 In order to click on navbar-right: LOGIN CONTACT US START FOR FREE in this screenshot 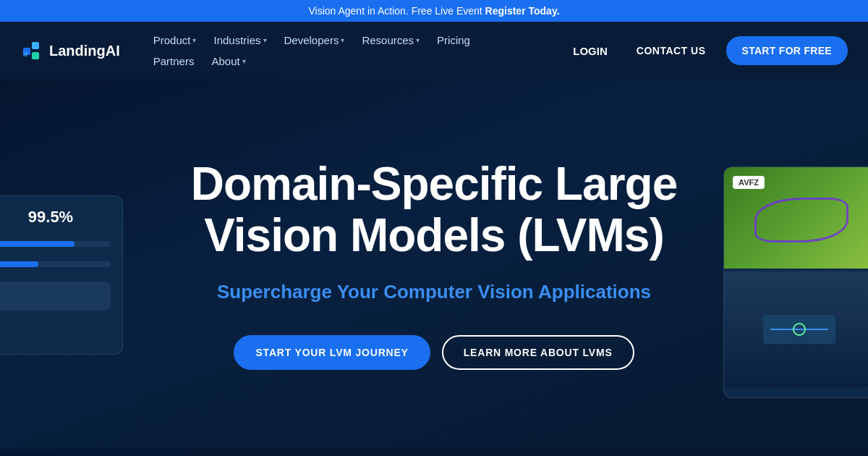, I will do `click(706, 51)`.